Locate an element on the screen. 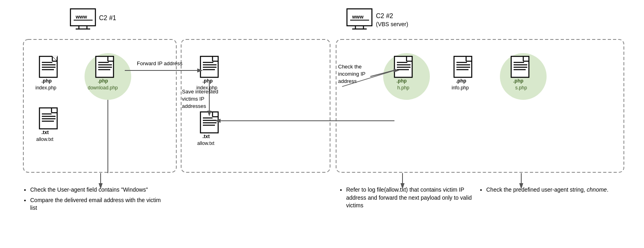  svg-text: Save interested is located at coordinates (200, 92).